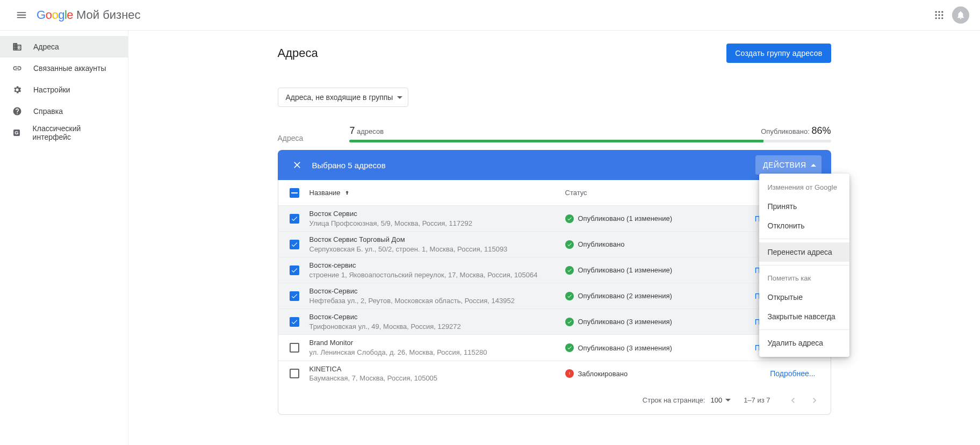 This screenshot has width=980, height=445. I want to click on menu-item-reject: Отклонить, so click(804, 226).